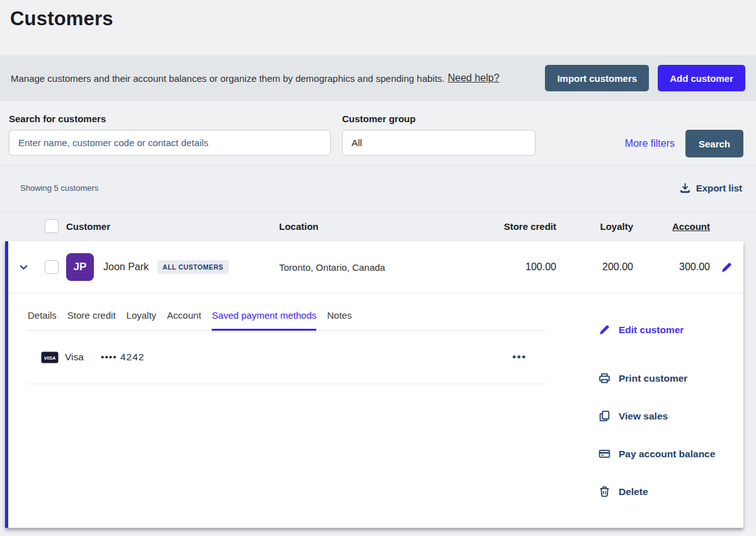 Image resolution: width=756 pixels, height=536 pixels. What do you see at coordinates (656, 491) in the screenshot?
I see `delete-action: Delete` at bounding box center [656, 491].